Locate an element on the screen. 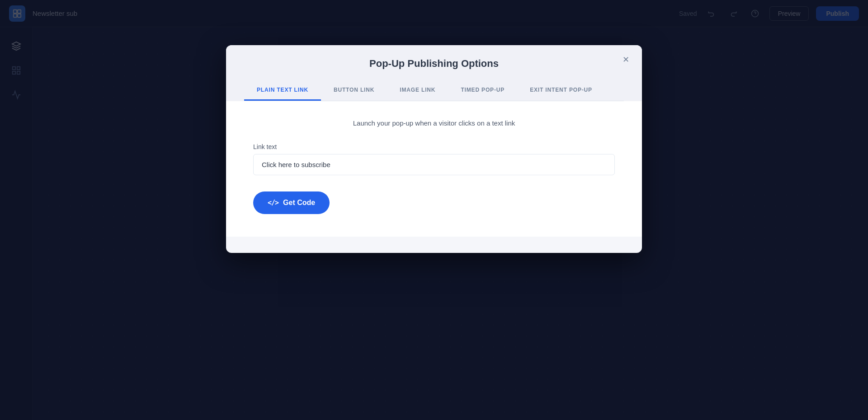 The width and height of the screenshot is (868, 420). tab-button-link: BUTTON LINK is located at coordinates (354, 90).